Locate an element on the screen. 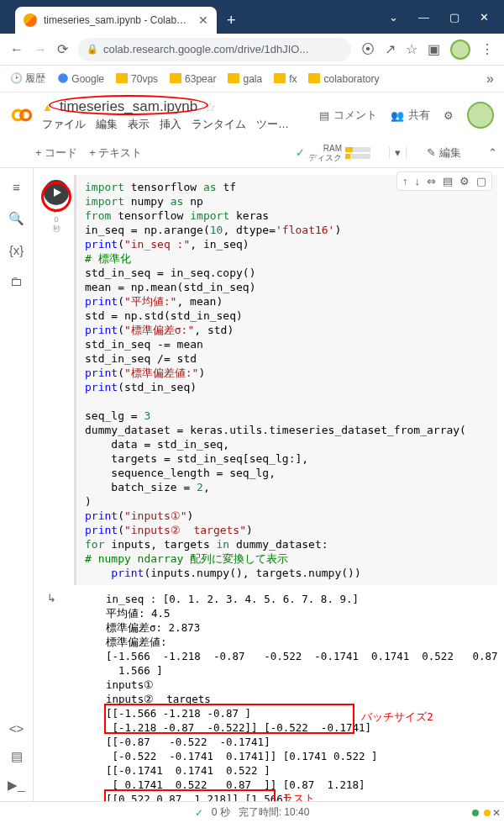  history-bookmark: 🕑 履歴 is located at coordinates (28, 79).